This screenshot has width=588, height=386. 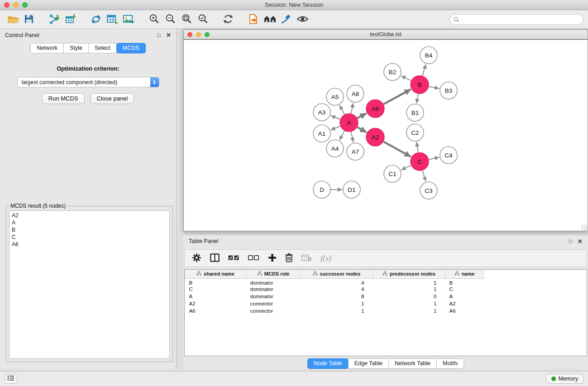 What do you see at coordinates (584, 227) in the screenshot?
I see `window-resize-grip` at bounding box center [584, 227].